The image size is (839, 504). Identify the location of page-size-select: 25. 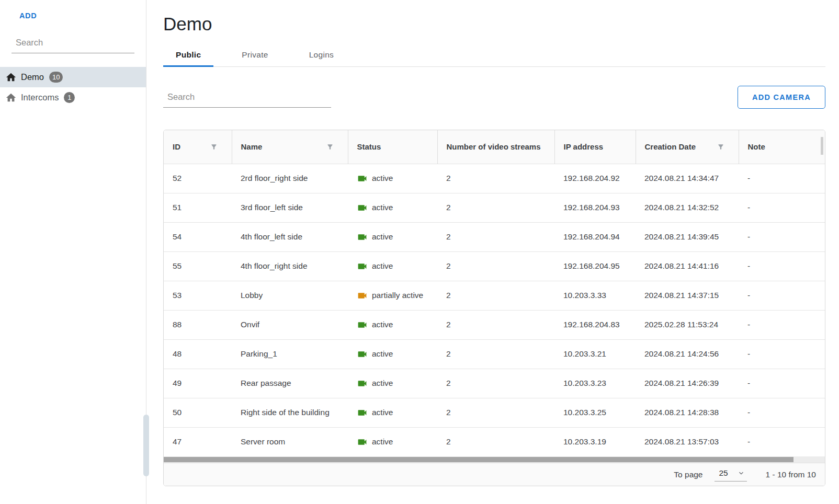
(731, 475).